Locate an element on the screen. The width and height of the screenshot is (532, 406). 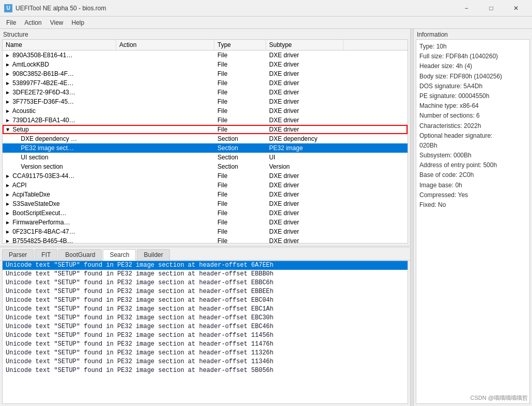
title-bar-left: U UEFITool NE alpha 50 - bios.rom is located at coordinates (55, 8).